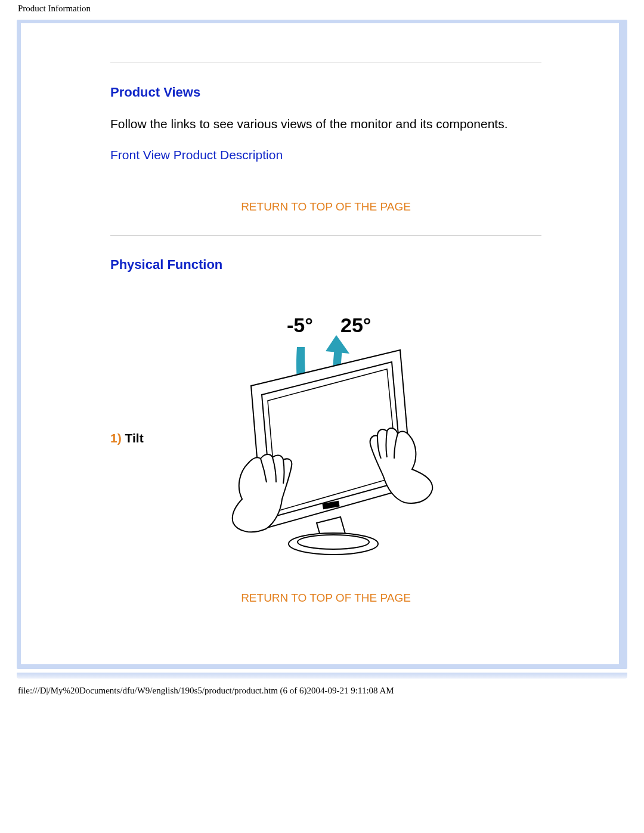  I want to click on front-view-link: Front View Product Description, so click(197, 155).